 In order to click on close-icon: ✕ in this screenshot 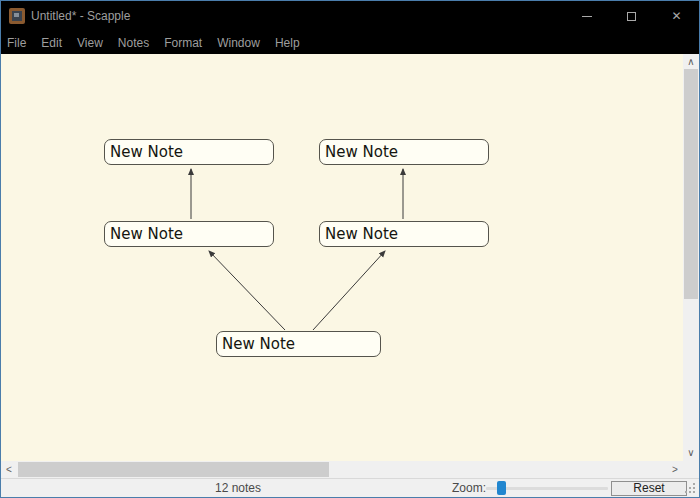, I will do `click(676, 16)`.